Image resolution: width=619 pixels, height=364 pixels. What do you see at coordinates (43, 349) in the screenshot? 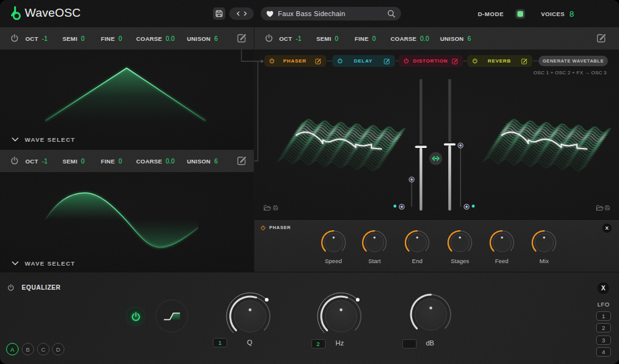
I see `preset-c-button: C` at bounding box center [43, 349].